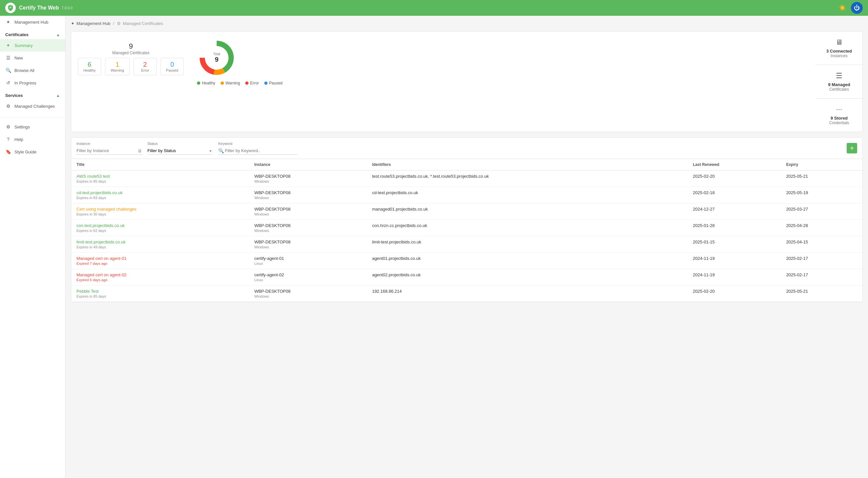 The width and height of the screenshot is (868, 478). Describe the element at coordinates (258, 151) in the screenshot. I see `keyword-filter-input-wrap: 🔍` at that location.